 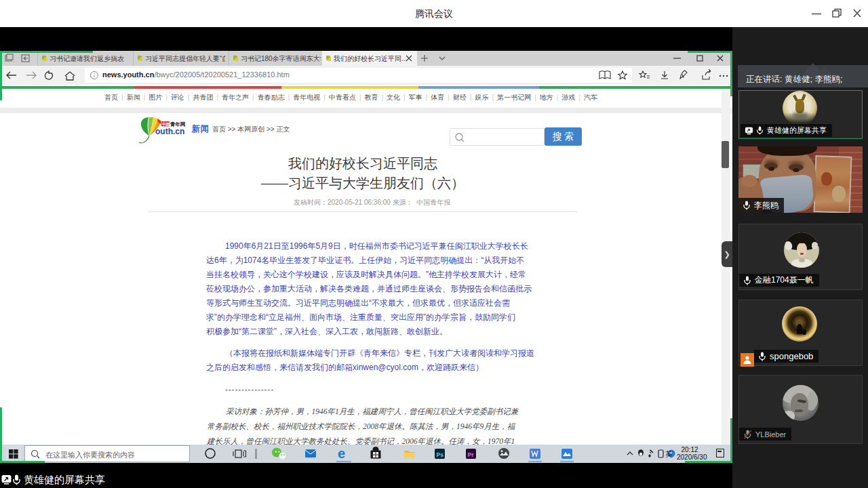 What do you see at coordinates (170, 131) in the screenshot?
I see `svg-text: outh.cn` at bounding box center [170, 131].